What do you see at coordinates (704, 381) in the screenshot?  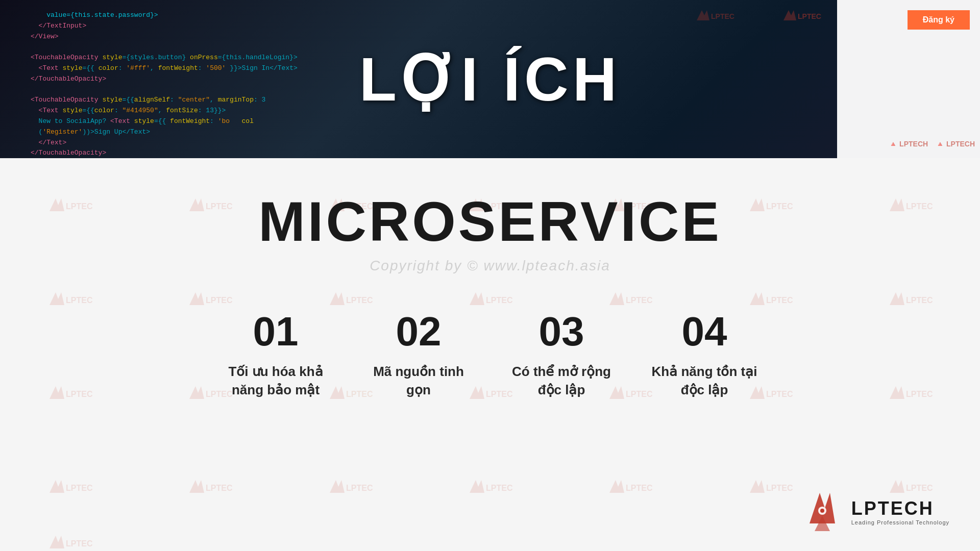 I see `benefit-desc-4: Khả năng tồn tại độc lập` at bounding box center [704, 381].